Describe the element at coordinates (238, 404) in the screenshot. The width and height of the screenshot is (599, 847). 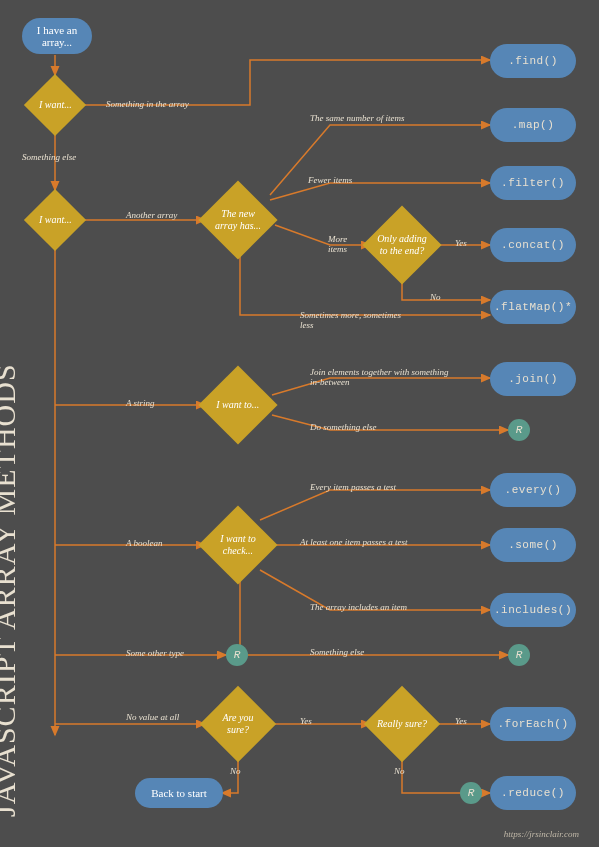
I see `node-want-to: I want to...` at that location.